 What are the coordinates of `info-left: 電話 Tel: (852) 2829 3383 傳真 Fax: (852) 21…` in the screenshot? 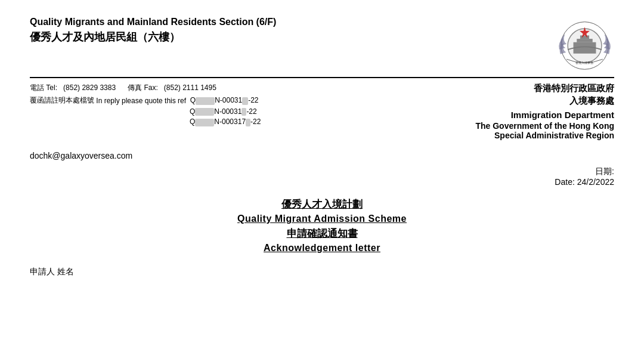 It's located at (247, 106).